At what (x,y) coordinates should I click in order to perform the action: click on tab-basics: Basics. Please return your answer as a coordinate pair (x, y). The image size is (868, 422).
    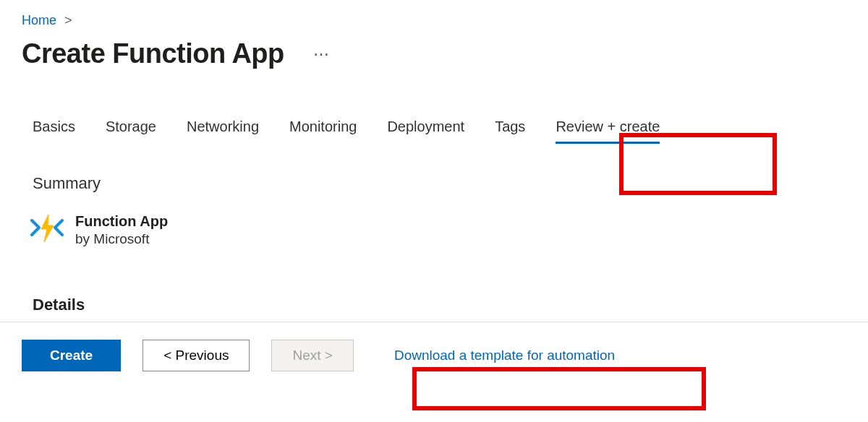
    Looking at the image, I should click on (54, 130).